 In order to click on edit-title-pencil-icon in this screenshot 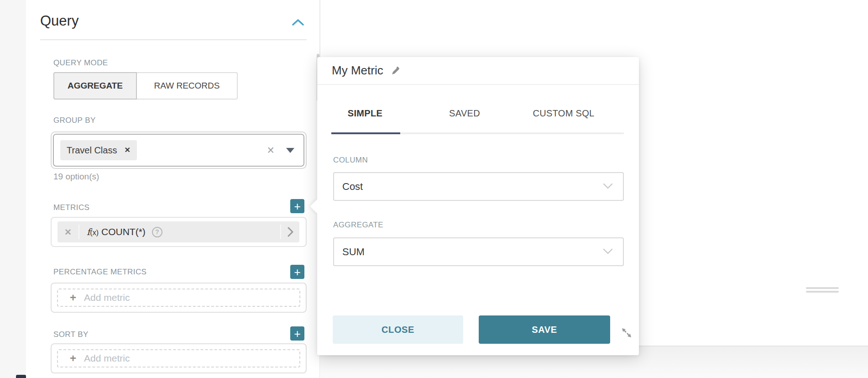, I will do `click(395, 71)`.